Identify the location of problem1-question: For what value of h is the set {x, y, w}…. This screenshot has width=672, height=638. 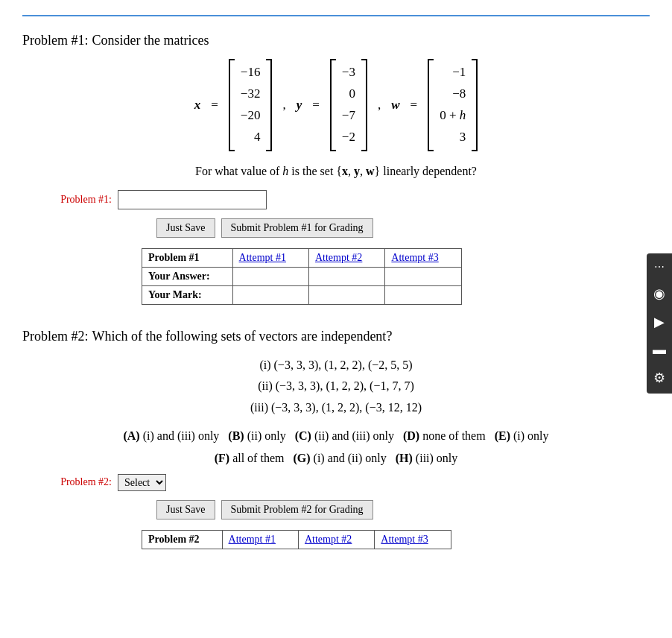
(336, 171).